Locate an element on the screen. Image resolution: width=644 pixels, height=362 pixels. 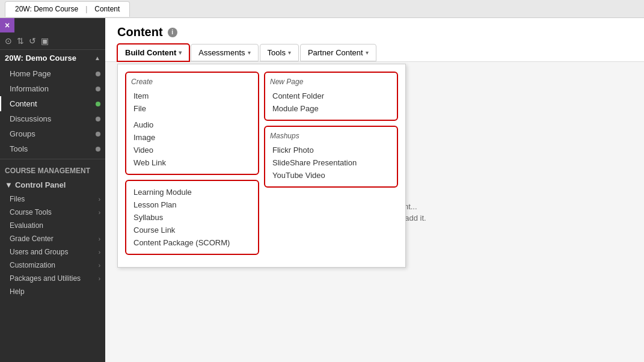
control-item-grade-center: Grade Center› is located at coordinates (53, 239).